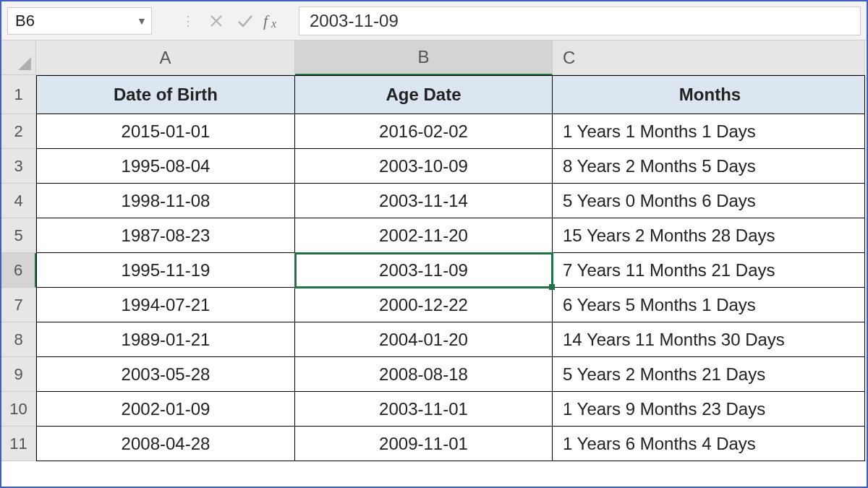  What do you see at coordinates (580, 21) in the screenshot?
I see `formula-input: 2003-11-09` at bounding box center [580, 21].